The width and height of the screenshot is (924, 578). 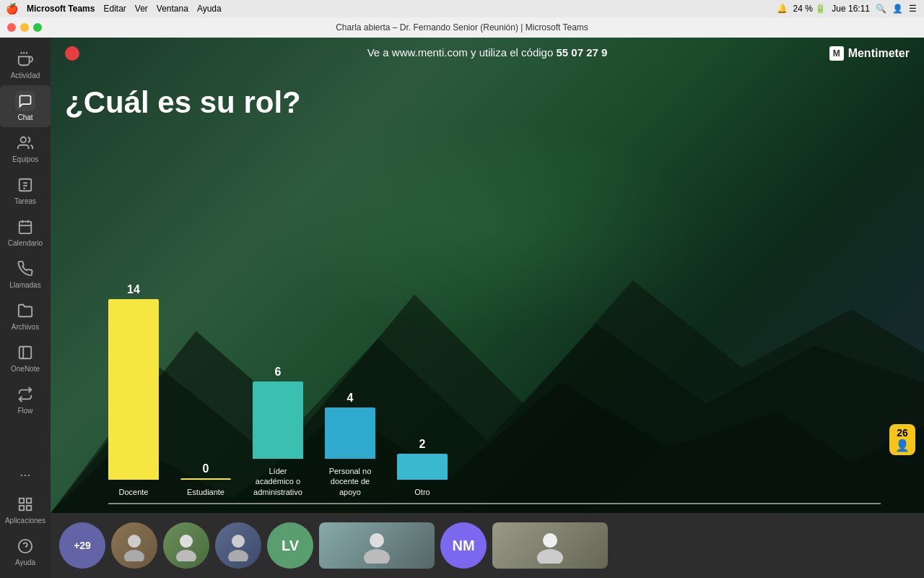 I want to click on bar-group-líder: 6Líderacadémico oadministrativo, so click(x=278, y=431).